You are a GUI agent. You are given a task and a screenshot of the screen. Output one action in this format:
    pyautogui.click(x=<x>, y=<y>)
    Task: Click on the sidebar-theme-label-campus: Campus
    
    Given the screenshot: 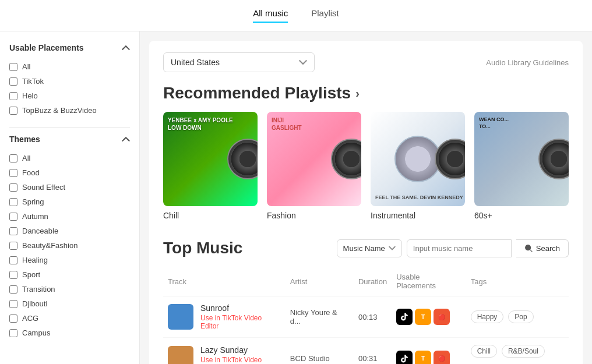 What is the action you would take?
    pyautogui.click(x=36, y=333)
    